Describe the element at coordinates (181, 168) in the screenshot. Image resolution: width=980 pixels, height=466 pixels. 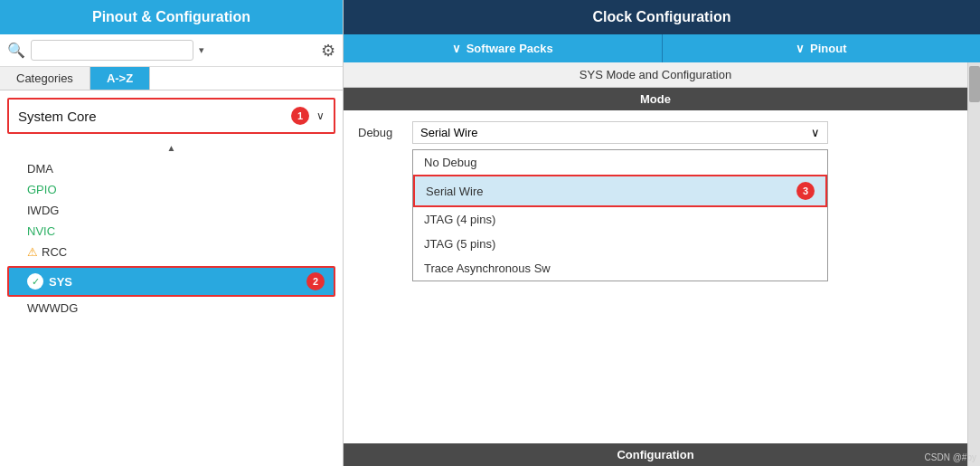
I see `sub-item-dma: DMA` at that location.